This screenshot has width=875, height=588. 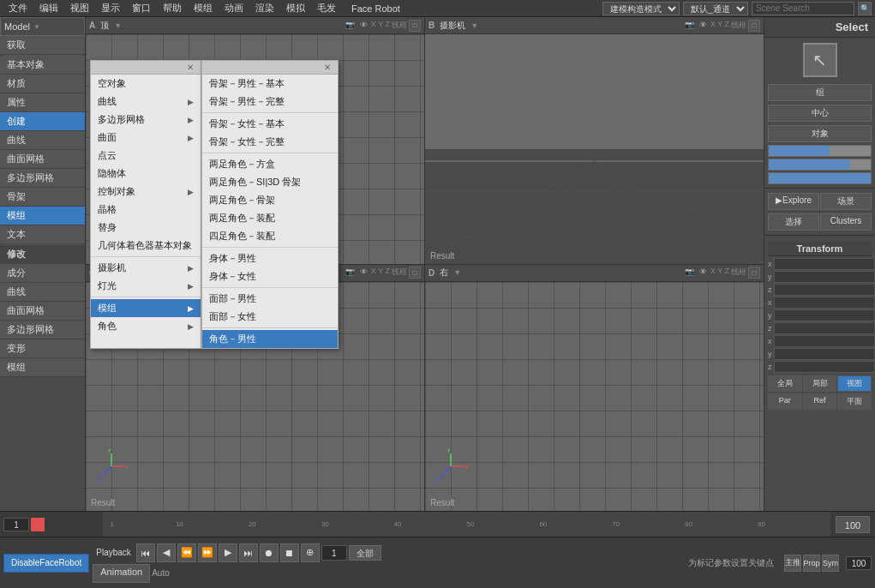 I want to click on eye-icon: 👁, so click(x=363, y=26).